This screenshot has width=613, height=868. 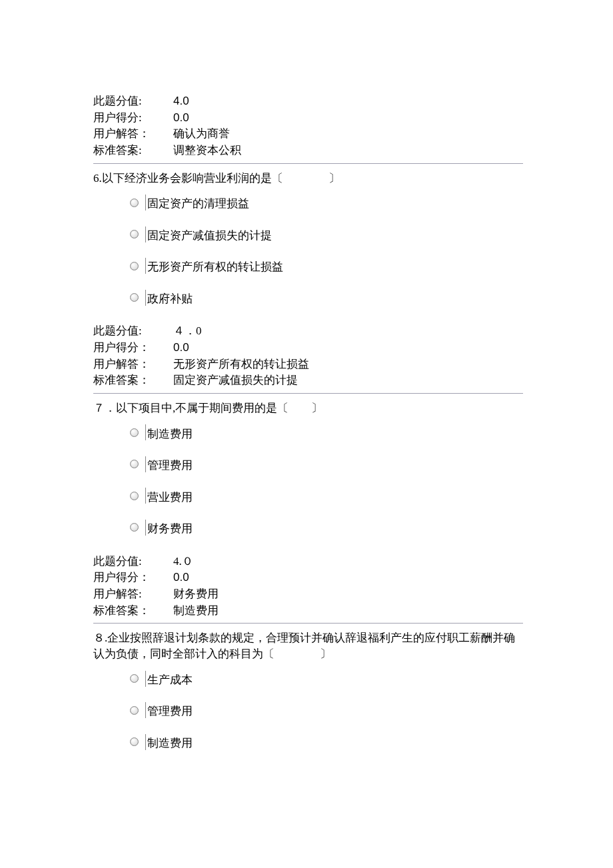 What do you see at coordinates (170, 498) in the screenshot?
I see `option-text: 营业费用` at bounding box center [170, 498].